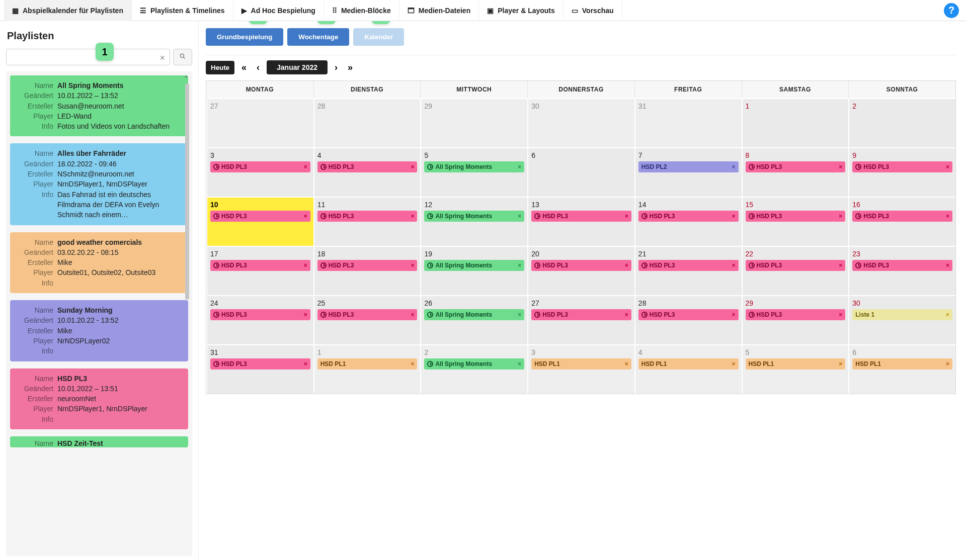 This screenshot has height=560, width=966. Describe the element at coordinates (581, 320) in the screenshot. I see `calendar-cell: 27HSD PL3×` at that location.